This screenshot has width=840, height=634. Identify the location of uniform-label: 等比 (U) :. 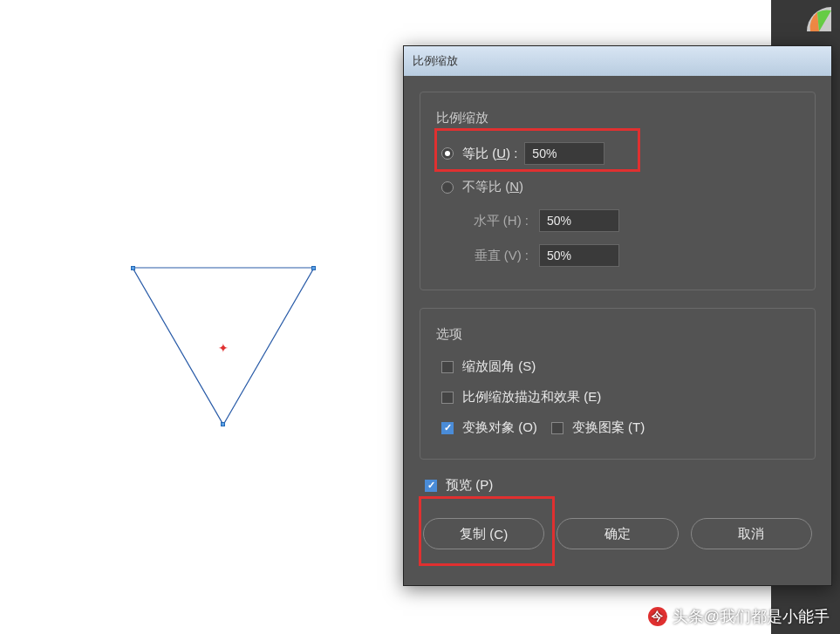
(490, 153).